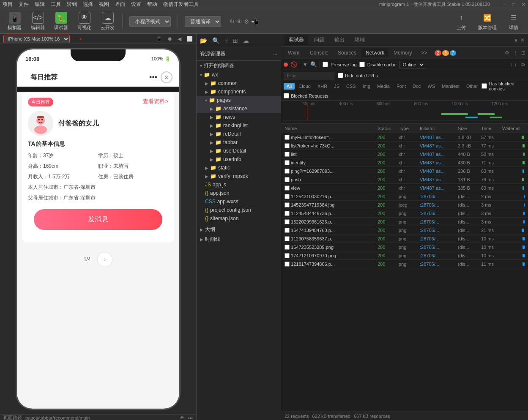  What do you see at coordinates (405, 163) in the screenshot?
I see `table-row: identify 200 xhr VM487 as... 430 B 71 ms` at bounding box center [405, 163].